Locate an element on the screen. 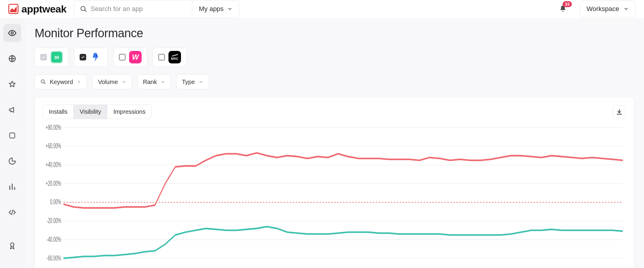  page-title: Monitor Performance is located at coordinates (334, 33).